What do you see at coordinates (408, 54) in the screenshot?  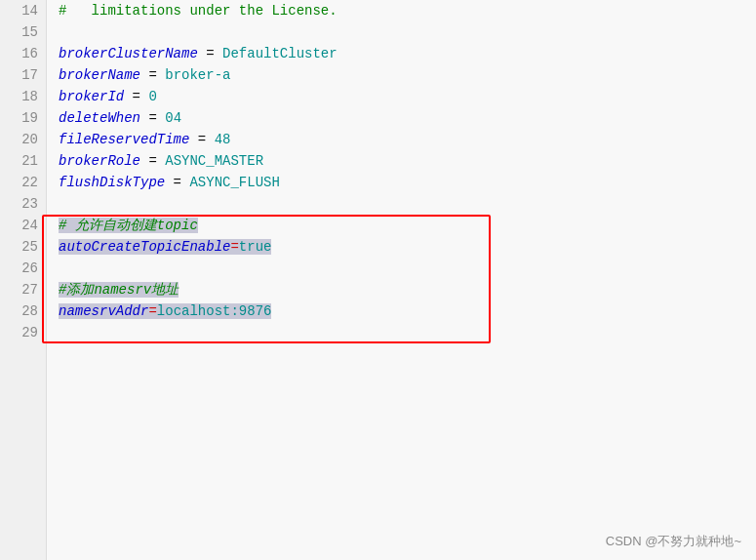 I see `code-line: brokerClusterName = DefaultCluster` at bounding box center [408, 54].